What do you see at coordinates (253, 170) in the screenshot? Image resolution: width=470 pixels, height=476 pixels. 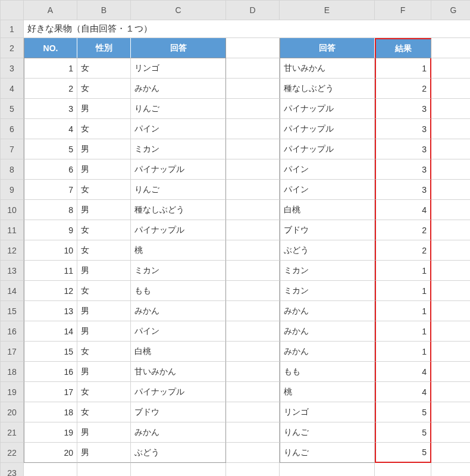 I see `cell-d8` at bounding box center [253, 170].